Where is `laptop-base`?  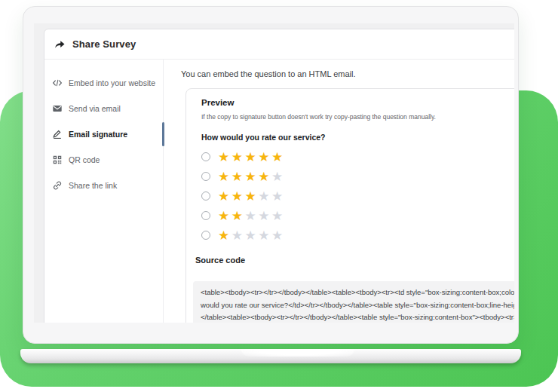 laptop-base is located at coordinates (271, 356).